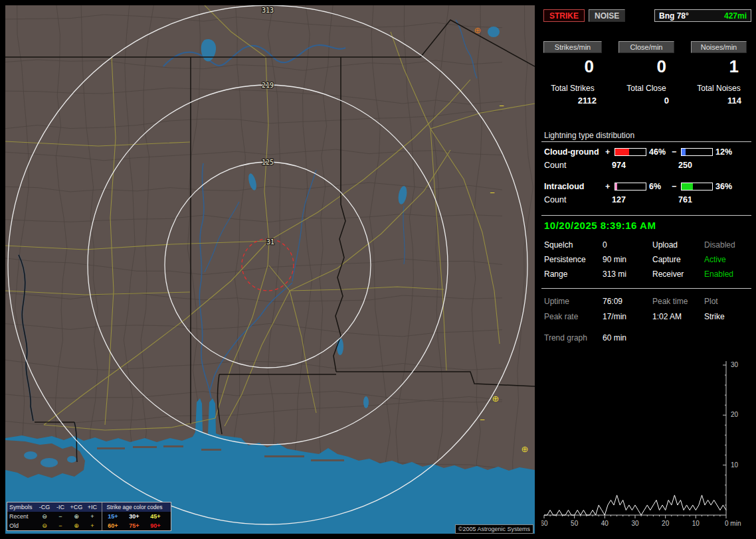 The width and height of the screenshot is (756, 539). Describe the element at coordinates (659, 152) in the screenshot. I see `cg-positive-pct: 46%` at that location.